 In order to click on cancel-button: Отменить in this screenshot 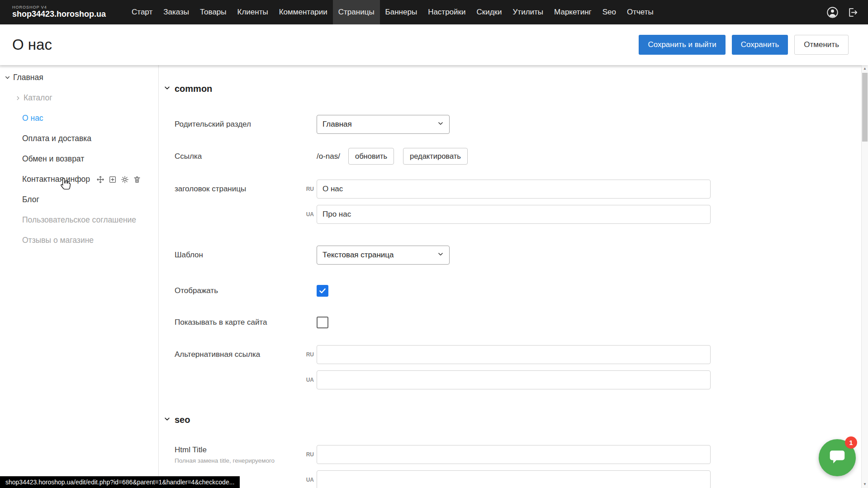, I will do `click(821, 45)`.